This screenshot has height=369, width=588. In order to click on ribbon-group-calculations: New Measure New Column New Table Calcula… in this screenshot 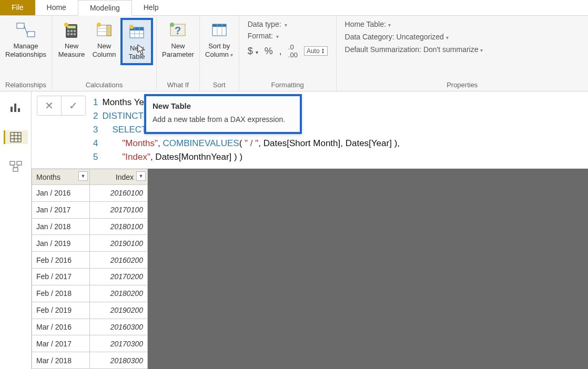, I will do `click(104, 54)`.